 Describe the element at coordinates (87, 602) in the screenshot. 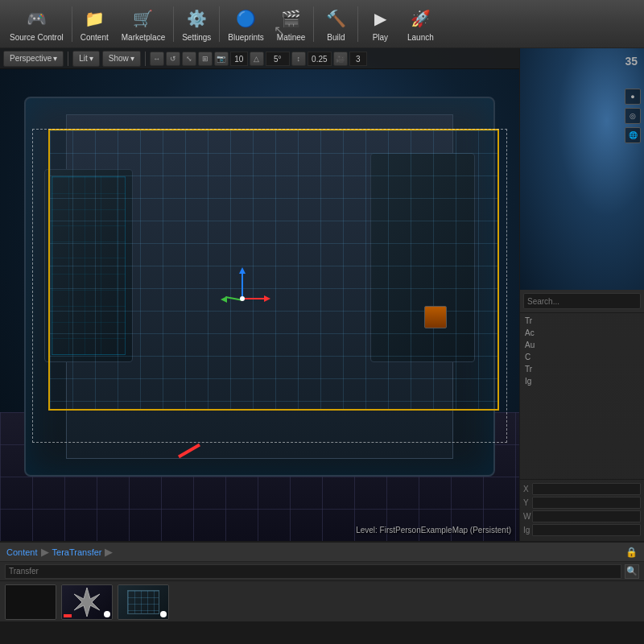

I see `shuriken-svg` at that location.